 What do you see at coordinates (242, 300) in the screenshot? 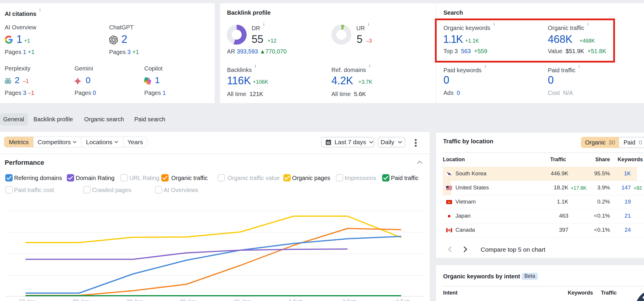
I see `svg-text: 31 Jan` at bounding box center [242, 300].